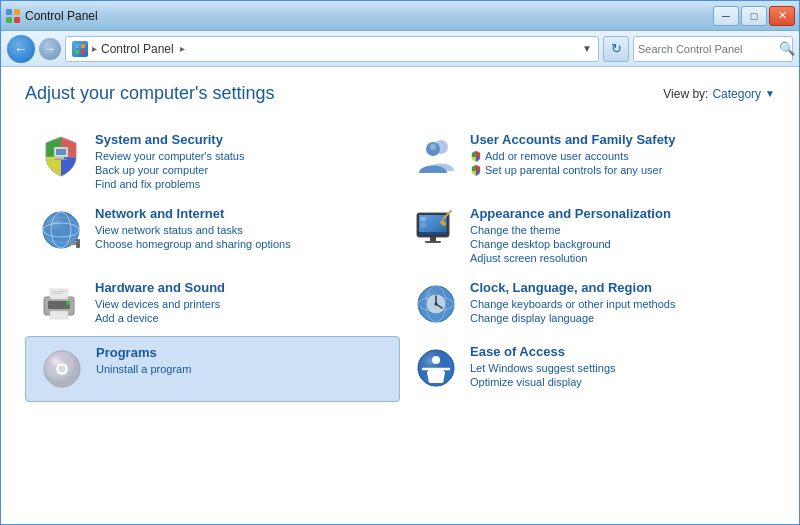  Describe the element at coordinates (616, 288) in the screenshot. I see `clock-title: Clock, Language, and Region` at that location.